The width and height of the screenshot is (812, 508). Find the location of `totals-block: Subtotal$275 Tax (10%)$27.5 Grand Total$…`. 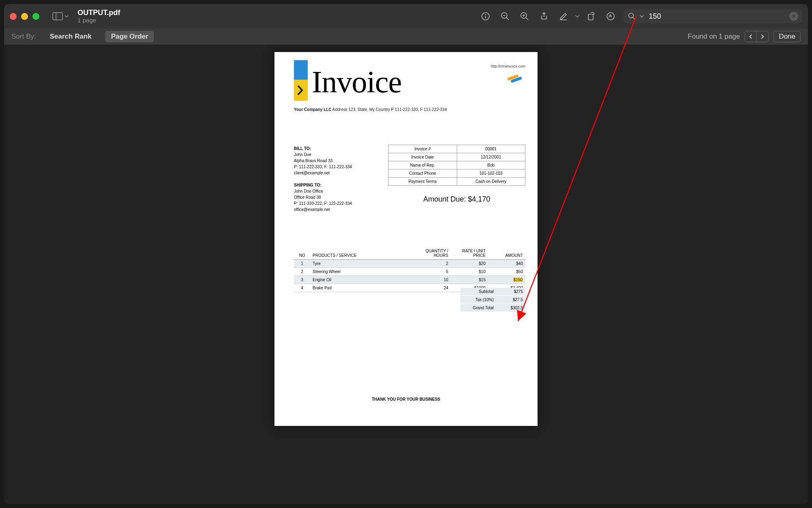

totals-block: Subtotal$275 Tax (10%)$27.5 Grand Total$… is located at coordinates (493, 300).